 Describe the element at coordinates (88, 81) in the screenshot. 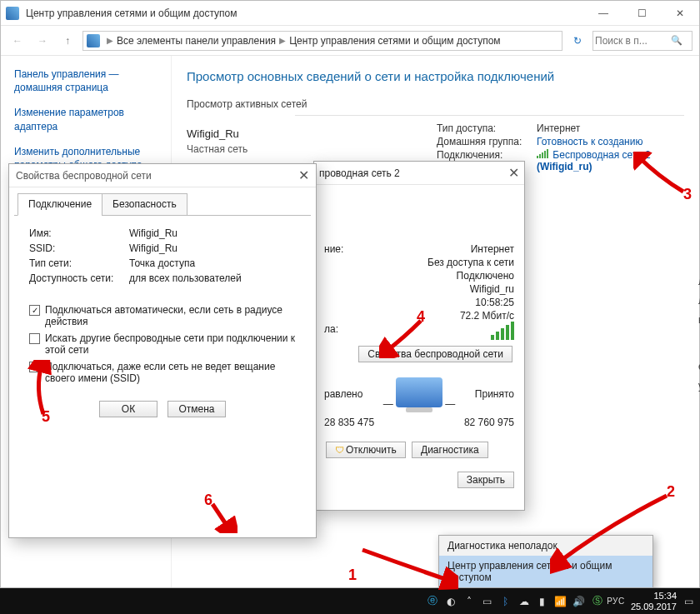

I see `sidebar-home-link: Панель управления — домашняя страница` at that location.